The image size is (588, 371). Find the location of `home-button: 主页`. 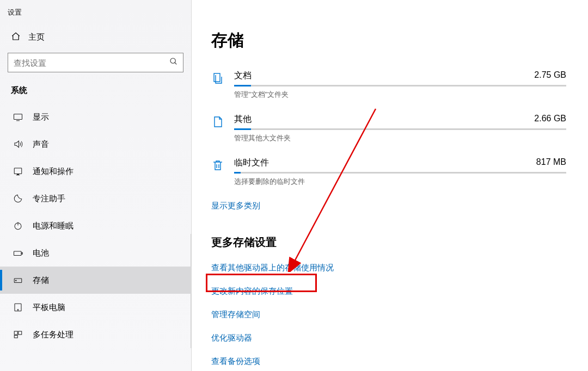

home-button: 主页 is located at coordinates (96, 40).